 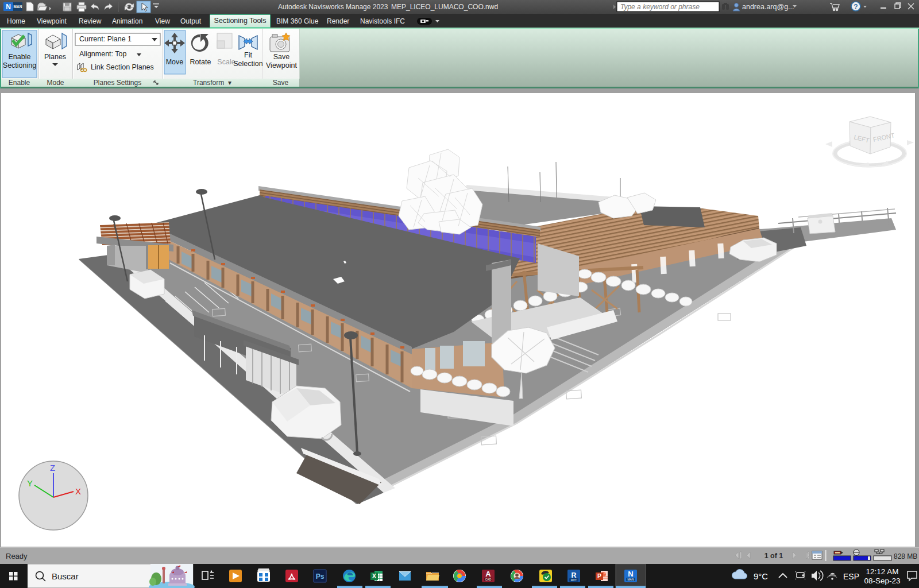 I want to click on svg-text: Y, so click(x=30, y=483).